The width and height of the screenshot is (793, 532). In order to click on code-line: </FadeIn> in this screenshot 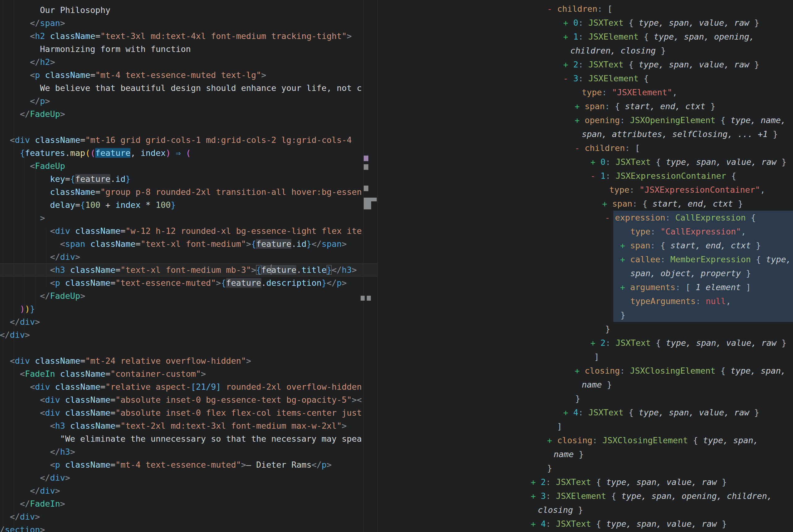, I will do `click(189, 504)`.